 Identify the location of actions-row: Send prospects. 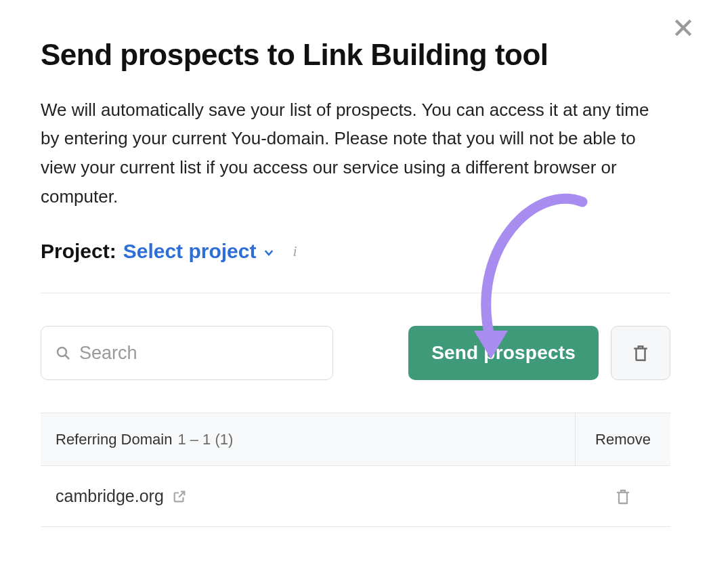
(356, 353).